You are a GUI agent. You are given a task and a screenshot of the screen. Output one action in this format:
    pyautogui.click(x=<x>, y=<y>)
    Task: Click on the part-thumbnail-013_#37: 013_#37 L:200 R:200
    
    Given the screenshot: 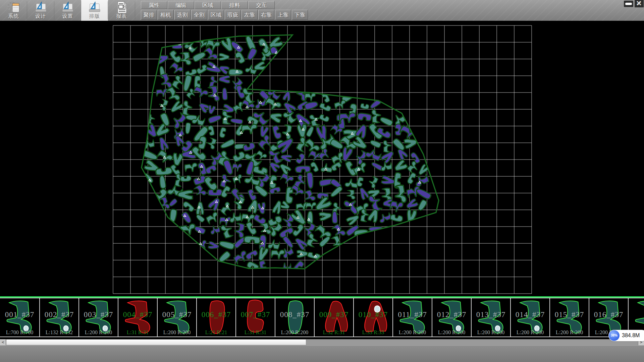 What is the action you would take?
    pyautogui.click(x=490, y=317)
    